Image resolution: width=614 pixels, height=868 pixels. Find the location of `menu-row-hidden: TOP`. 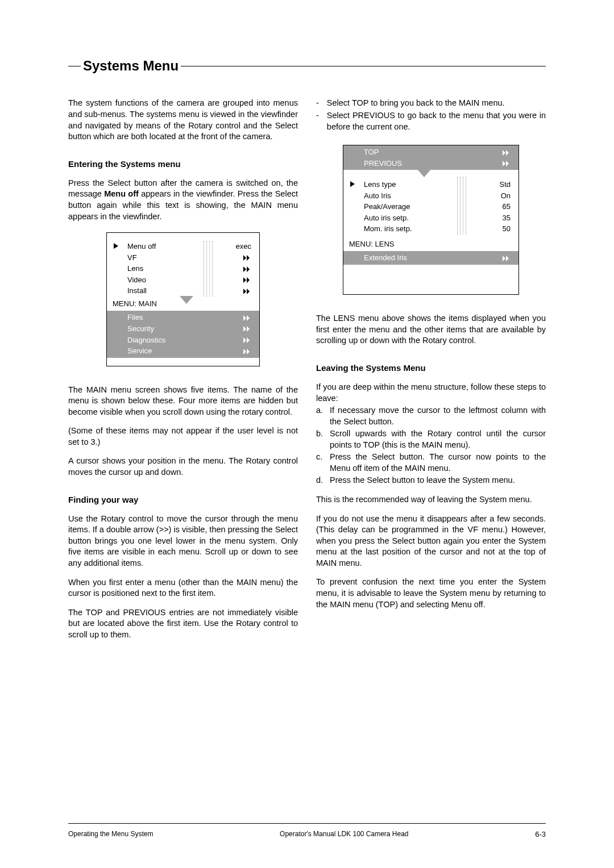

menu-row-hidden: TOP is located at coordinates (431, 152).